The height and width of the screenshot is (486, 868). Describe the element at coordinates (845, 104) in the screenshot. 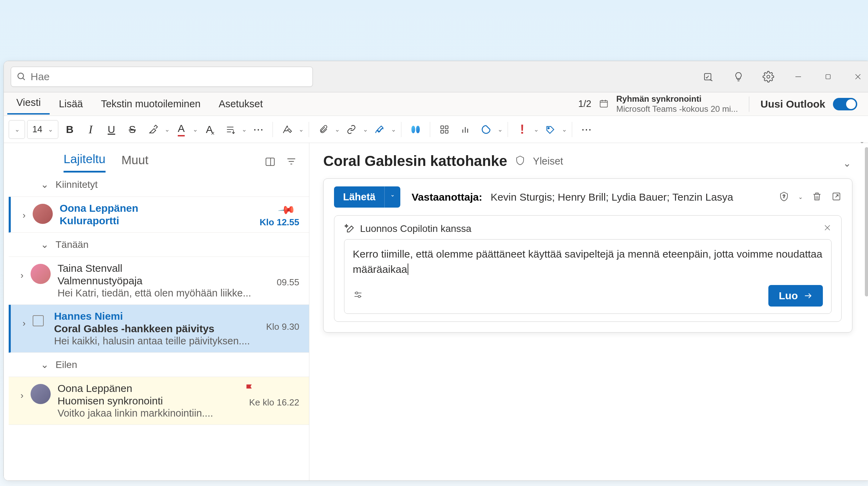

I see `new-outlook-toggle` at that location.